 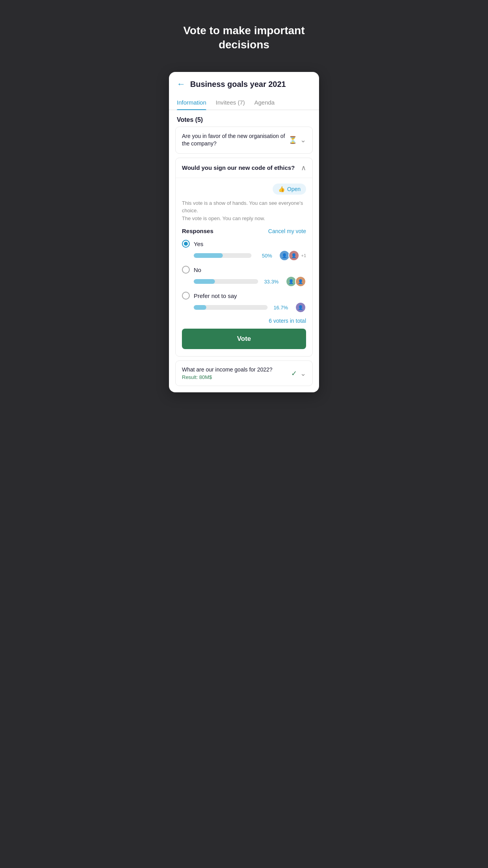 What do you see at coordinates (244, 211) in the screenshot?
I see `vote-description: This vote is a show of hands. You can se…` at bounding box center [244, 211].